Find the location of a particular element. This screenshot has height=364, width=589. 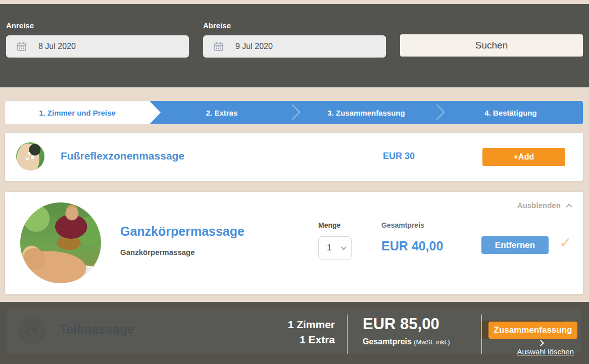

extra-thumbnail is located at coordinates (30, 157).